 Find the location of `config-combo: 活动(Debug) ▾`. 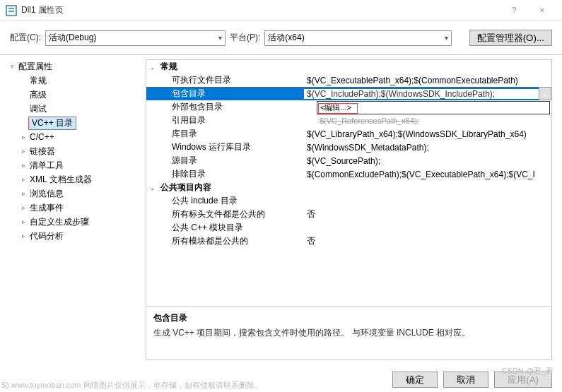

config-combo: 活动(Debug) ▾ is located at coordinates (136, 38).